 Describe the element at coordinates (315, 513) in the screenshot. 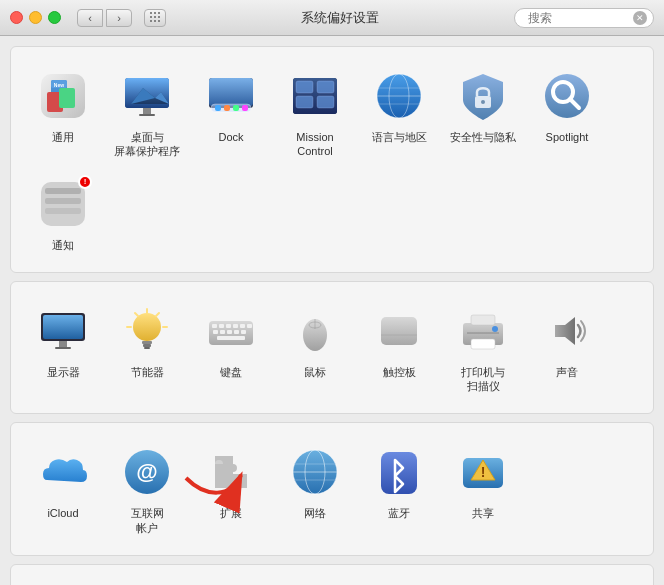

I see `network-label: 网络` at that location.